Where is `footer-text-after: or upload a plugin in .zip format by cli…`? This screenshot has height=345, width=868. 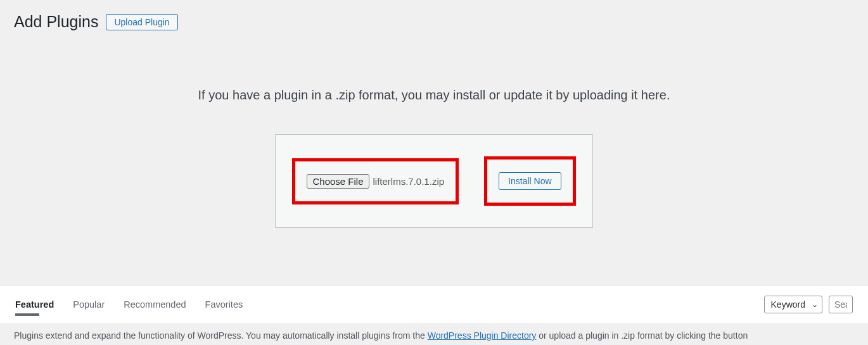
footer-text-after: or upload a plugin in .zip format by cli… is located at coordinates (642, 336).